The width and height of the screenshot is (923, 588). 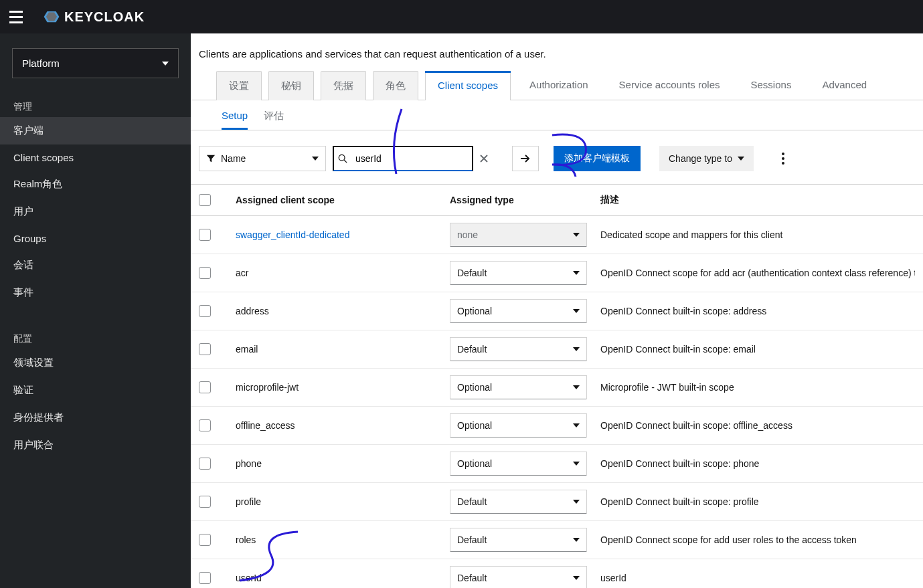 I want to click on select-all-checkbox, so click(x=205, y=200).